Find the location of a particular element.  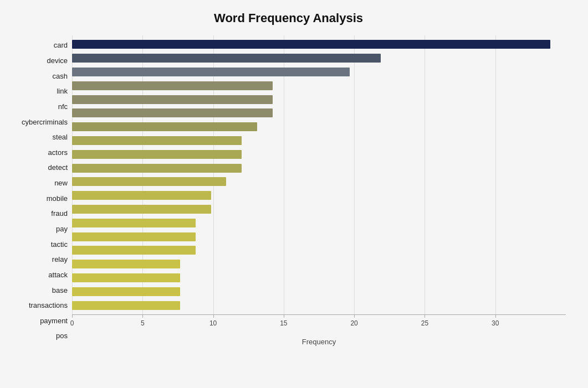

x-axis: 051015202530 is located at coordinates (319, 325).